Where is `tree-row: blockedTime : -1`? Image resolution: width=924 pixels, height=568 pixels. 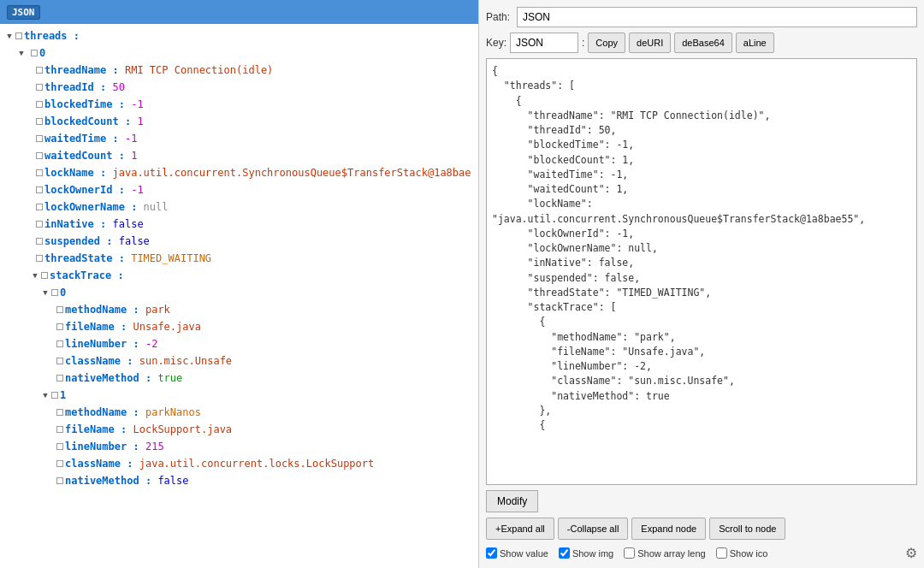
tree-row: blockedTime : -1 is located at coordinates (240, 104).